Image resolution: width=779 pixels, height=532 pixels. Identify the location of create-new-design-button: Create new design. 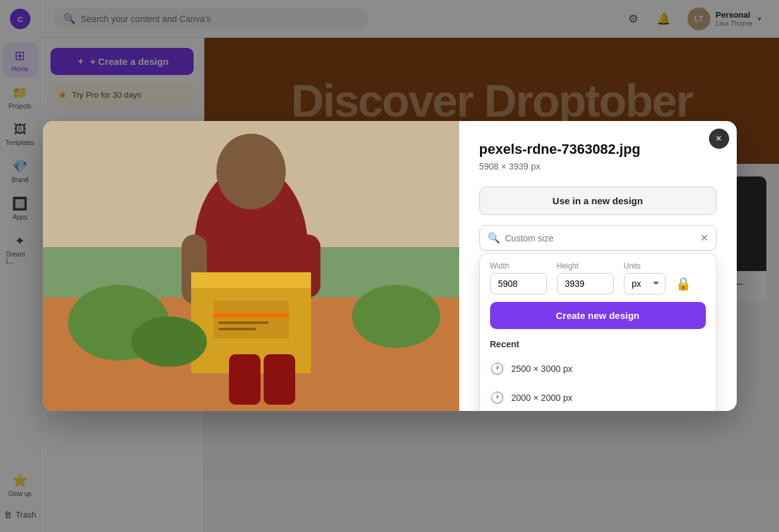
(598, 315).